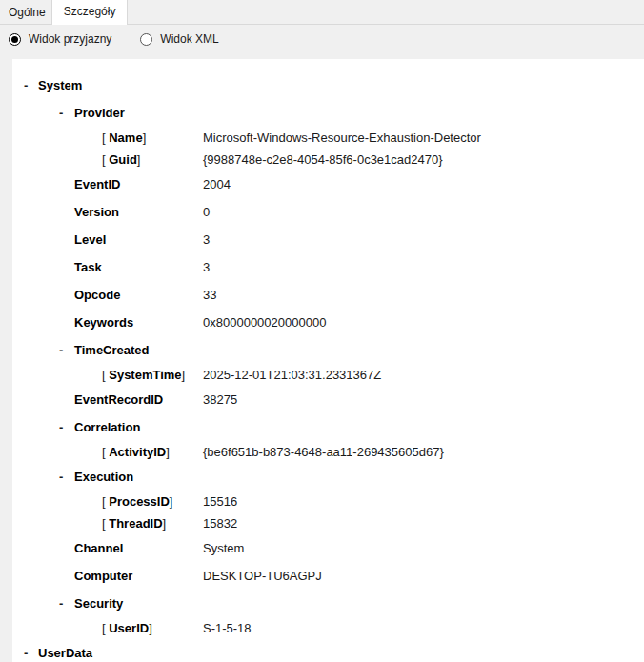  Describe the element at coordinates (139, 295) in the screenshot. I see `node-label: Opcode` at that location.